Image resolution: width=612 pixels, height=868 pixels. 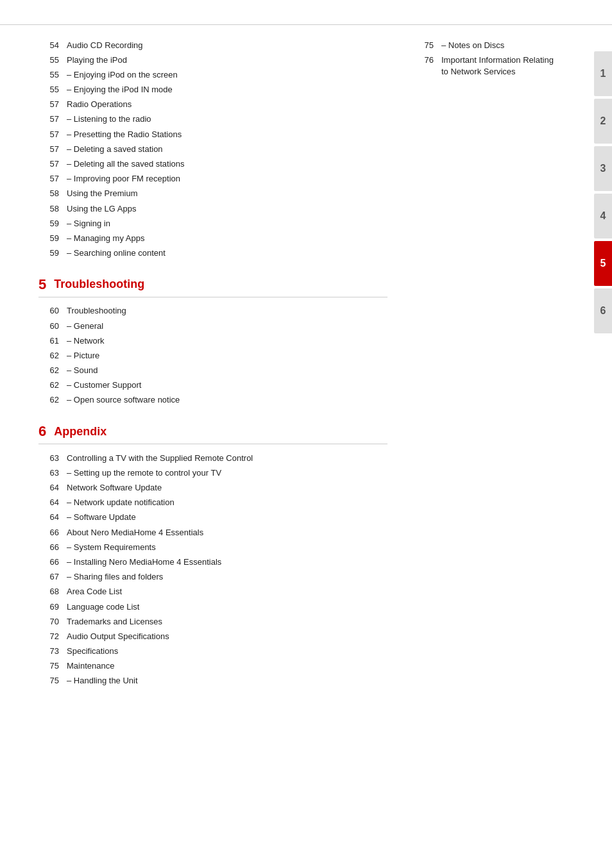 What do you see at coordinates (160, 458) in the screenshot?
I see `toc-text: Controlling a TV with the Supplied Remot…` at bounding box center [160, 458].